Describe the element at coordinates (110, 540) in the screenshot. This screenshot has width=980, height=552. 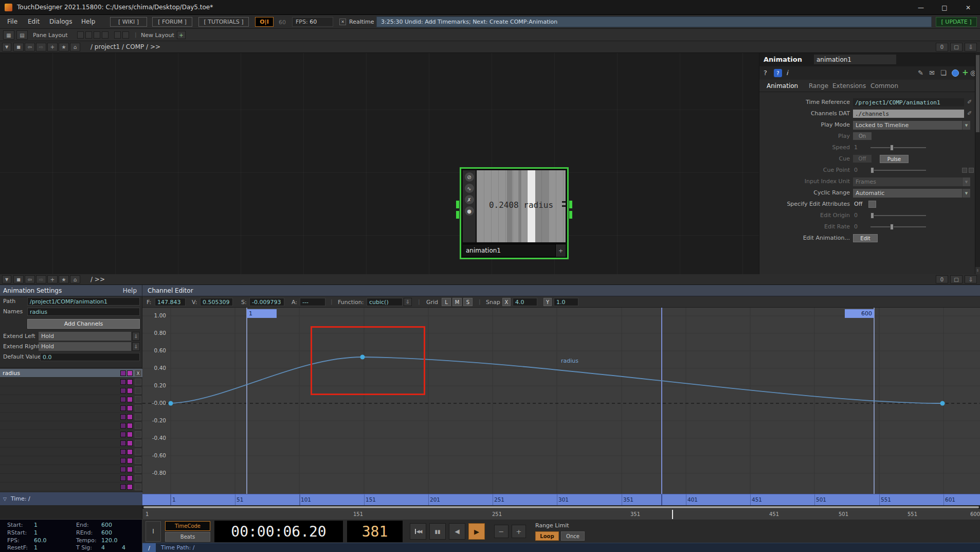
I see `tempo-value: 120.0` at that location.